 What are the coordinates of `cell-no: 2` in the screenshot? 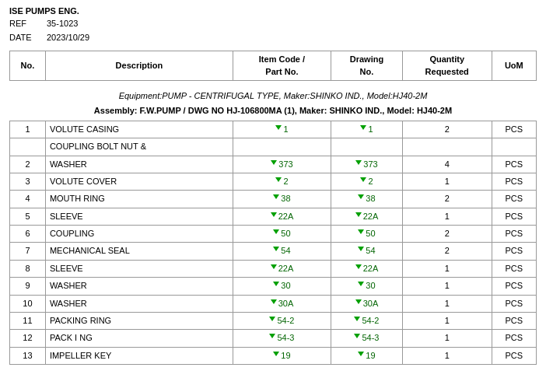 It's located at (28, 164).